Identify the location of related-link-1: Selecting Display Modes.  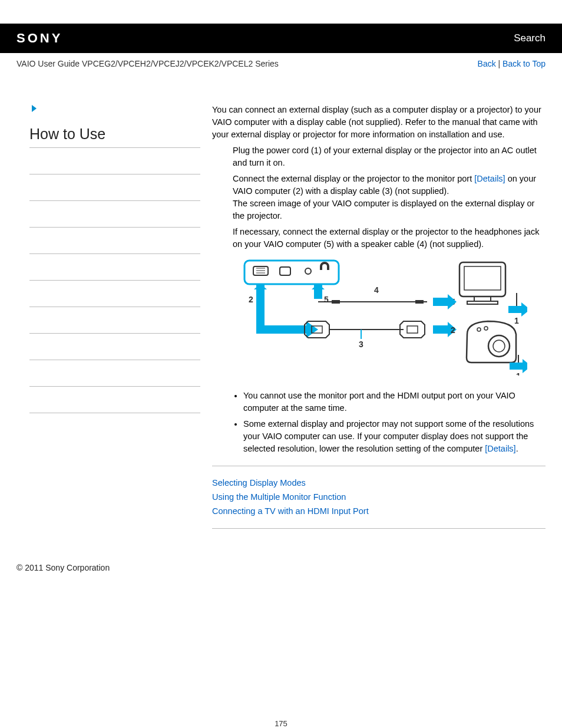
(379, 483).